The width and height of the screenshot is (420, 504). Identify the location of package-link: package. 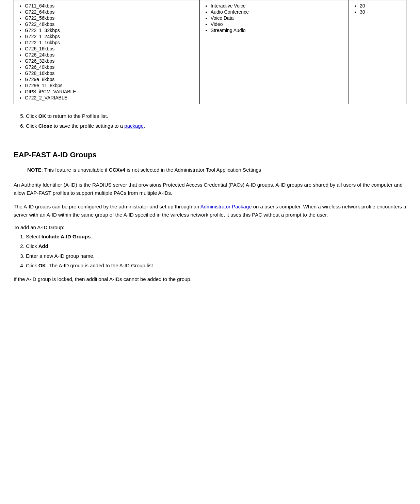
(134, 126).